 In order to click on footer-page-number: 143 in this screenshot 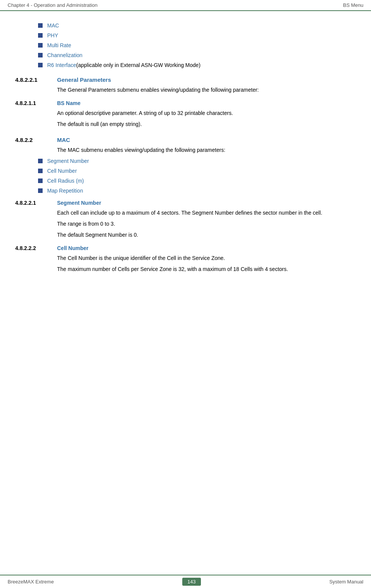, I will do `click(192, 582)`.